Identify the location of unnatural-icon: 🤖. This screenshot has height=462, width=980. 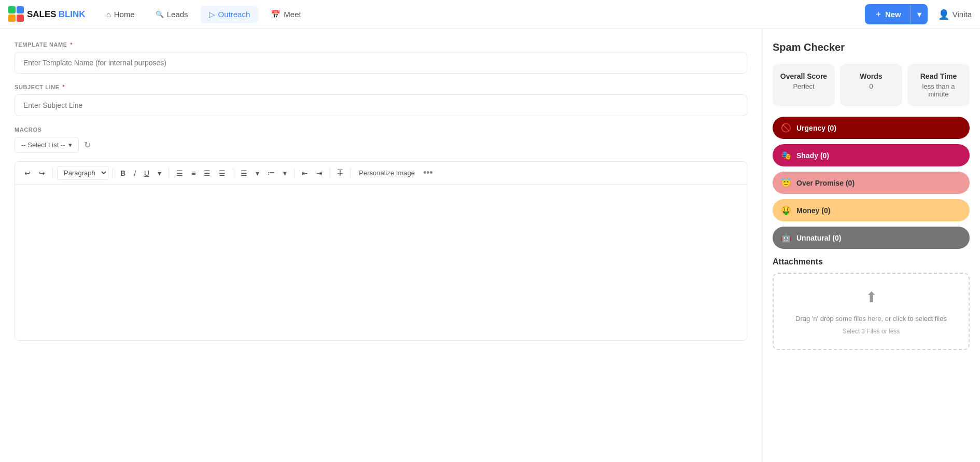
(786, 237).